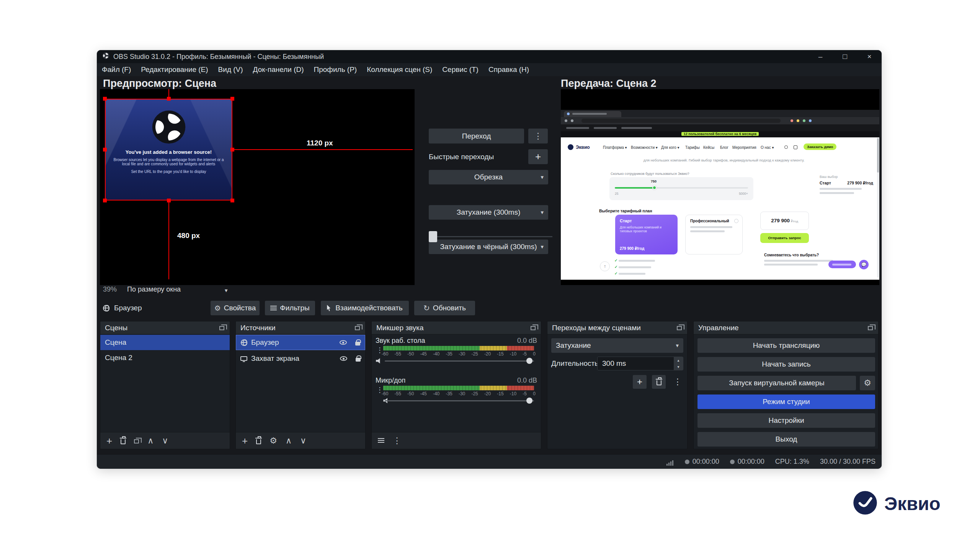  I want to click on close-button: ×, so click(869, 57).